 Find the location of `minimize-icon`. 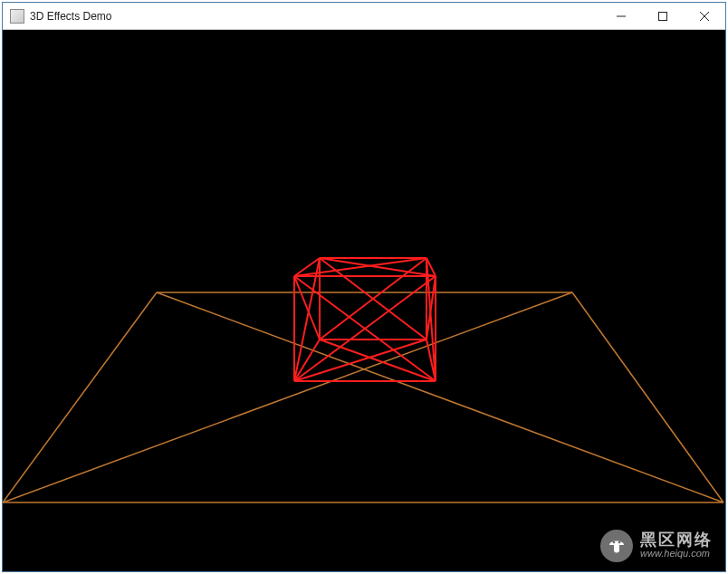

minimize-icon is located at coordinates (621, 16).